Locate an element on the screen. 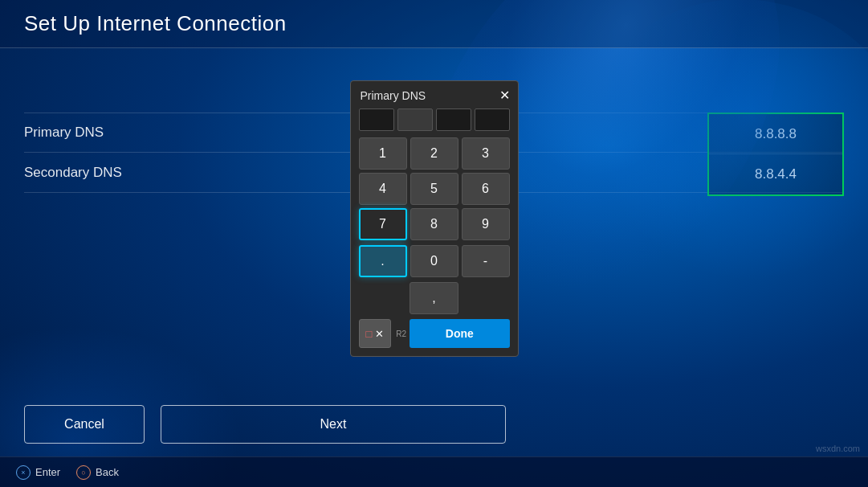  next-button: Next is located at coordinates (333, 424).